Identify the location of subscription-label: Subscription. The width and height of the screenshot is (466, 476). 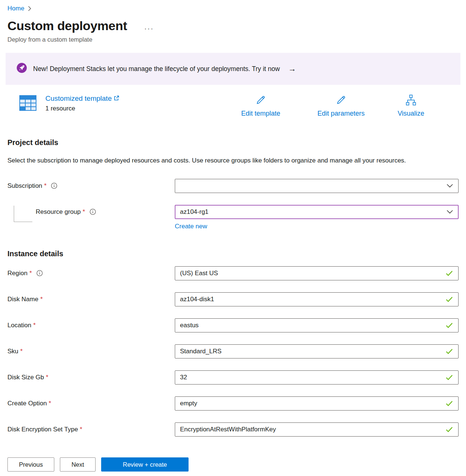
(25, 186).